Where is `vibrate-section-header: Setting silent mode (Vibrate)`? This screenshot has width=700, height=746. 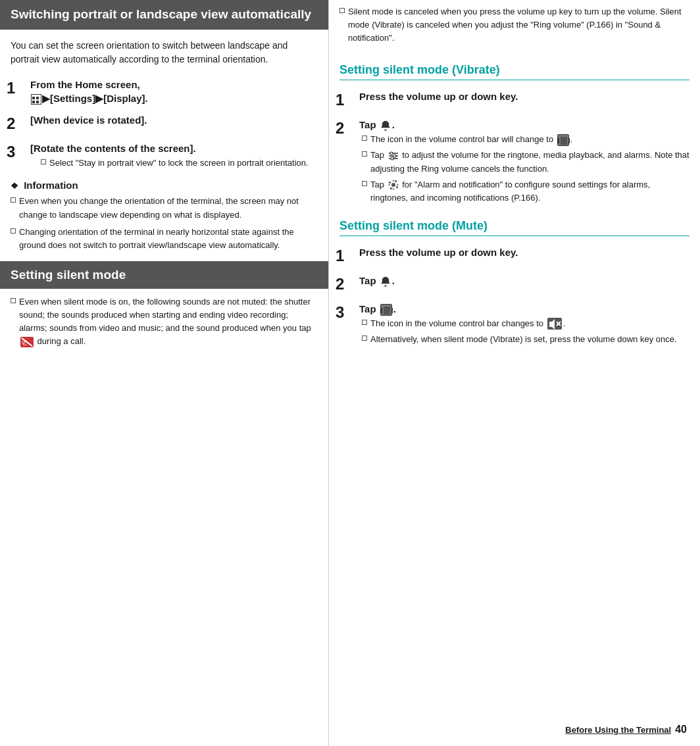
vibrate-section-header: Setting silent mode (Vibrate) is located at coordinates (514, 72).